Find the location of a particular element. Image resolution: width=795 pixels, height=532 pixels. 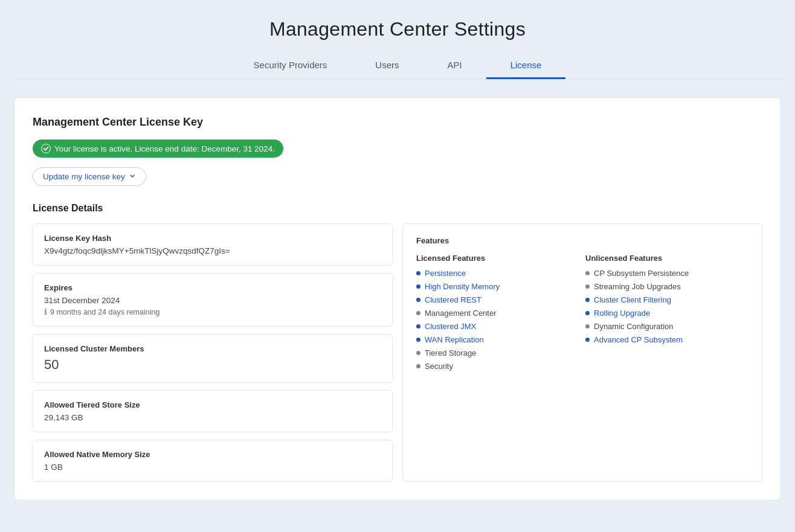

licensed-col-title: Licensed Features is located at coordinates (498, 258).